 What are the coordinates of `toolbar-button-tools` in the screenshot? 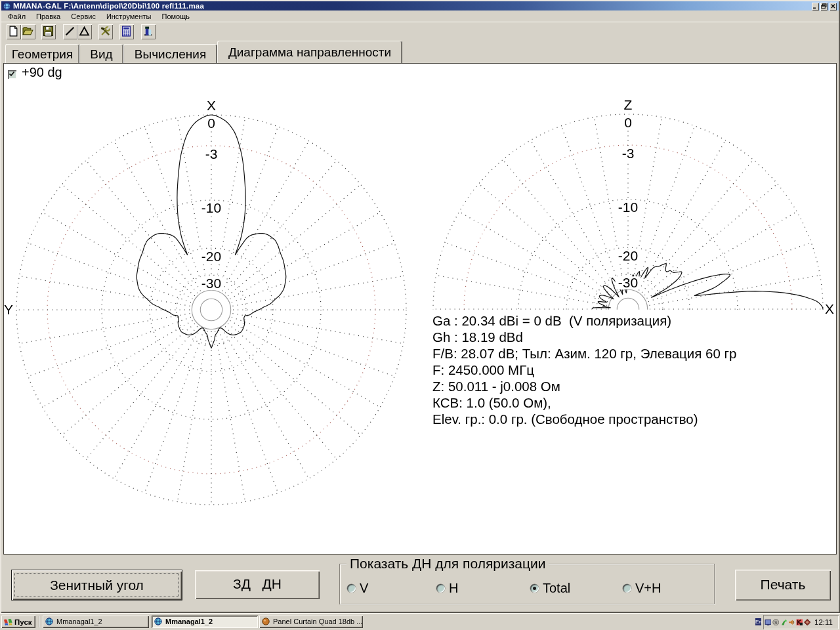 It's located at (106, 32).